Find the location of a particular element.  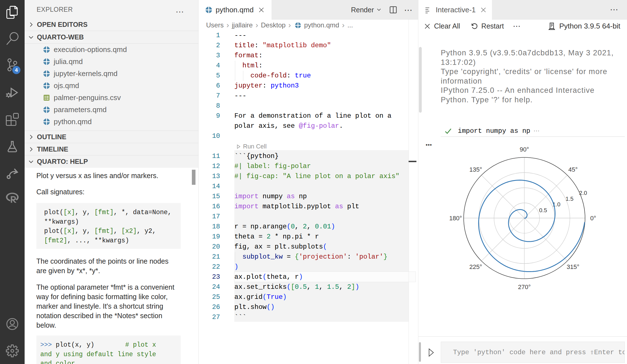

svg-text: 1.5 is located at coordinates (569, 198).